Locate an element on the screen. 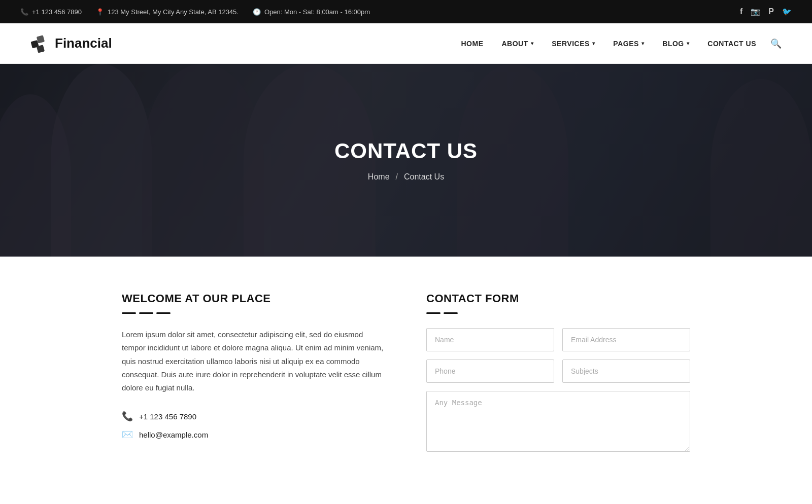 This screenshot has width=812, height=504. top-bar-hours: 🕐 Open: Mon - Sat: 8;00am - 16:00pm is located at coordinates (312, 12).